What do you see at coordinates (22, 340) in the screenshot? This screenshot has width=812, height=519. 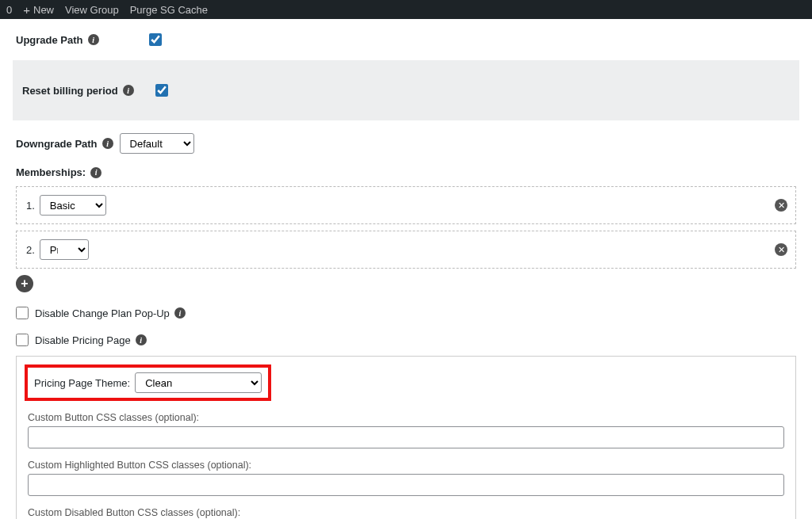 I see `disable-pricing-checkbox` at bounding box center [22, 340].